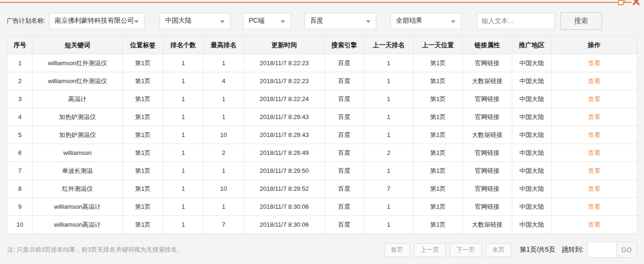 The height and width of the screenshot is (264, 644). What do you see at coordinates (77, 153) in the screenshot?
I see `cell-keyword: williamson` at bounding box center [77, 153].